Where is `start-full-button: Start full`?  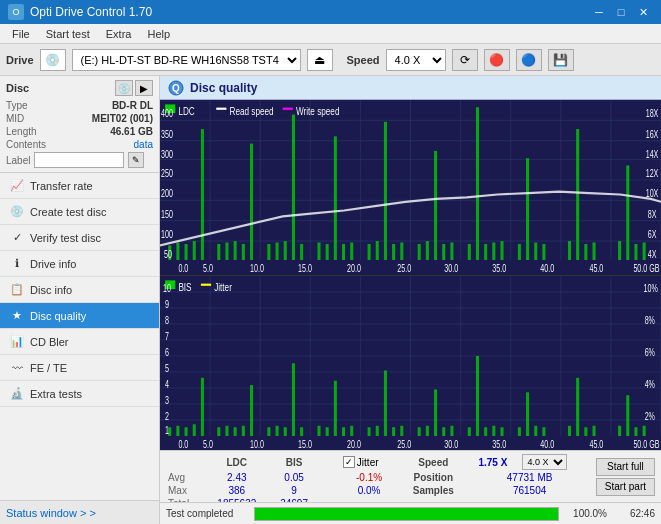 start-full-button: Start full is located at coordinates (626, 467).